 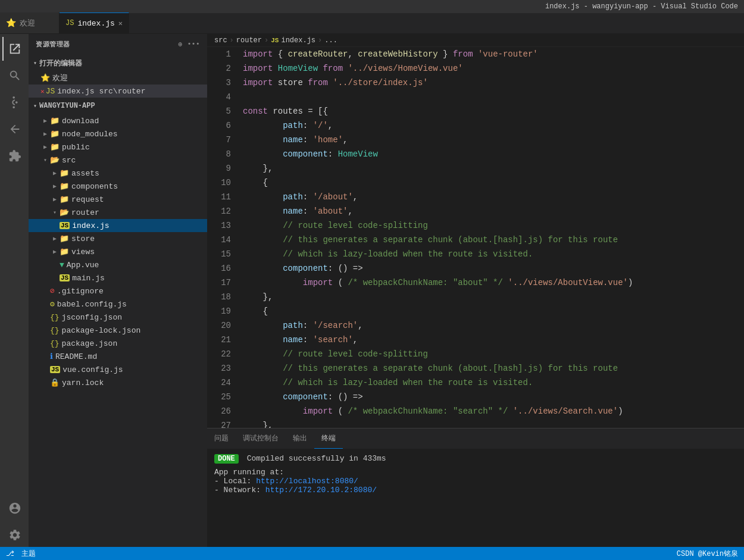 I want to click on file-label: babel.config.js, so click(x=92, y=305).